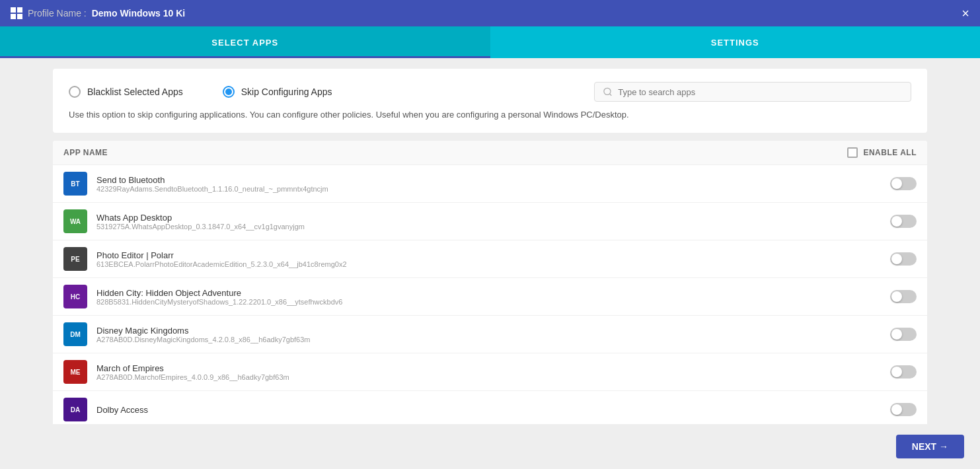 This screenshot has height=469, width=980. What do you see at coordinates (490, 92) in the screenshot?
I see `radio-row: Blacklist Selected Apps Skip Configuring…` at bounding box center [490, 92].